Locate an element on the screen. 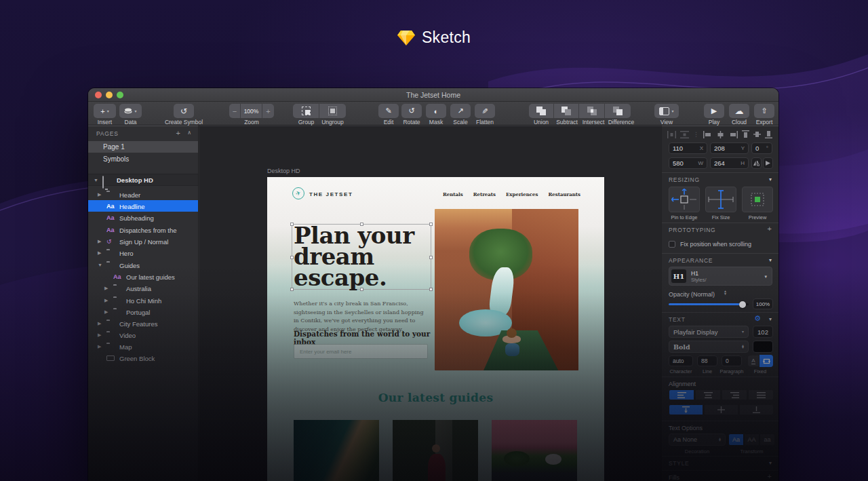 This screenshot has width=868, height=481. guide-card-australia is located at coordinates (336, 450).